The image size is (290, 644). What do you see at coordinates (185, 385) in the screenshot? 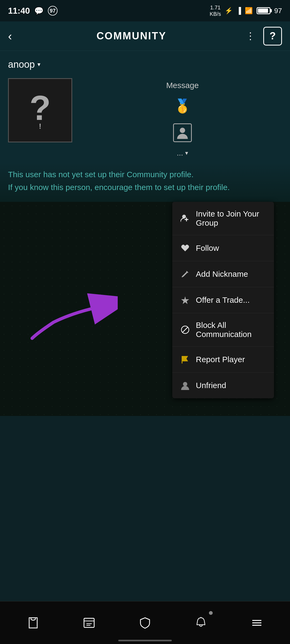
I see `unfriend-icon` at bounding box center [185, 385].